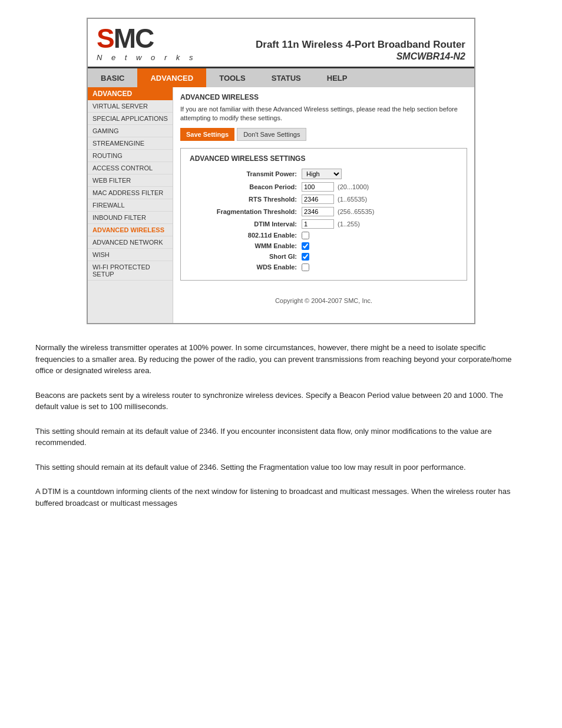 This screenshot has width=562, height=728. Describe the element at coordinates (335, 187) in the screenshot. I see `beacon-period-value: (20...1000)` at that location.